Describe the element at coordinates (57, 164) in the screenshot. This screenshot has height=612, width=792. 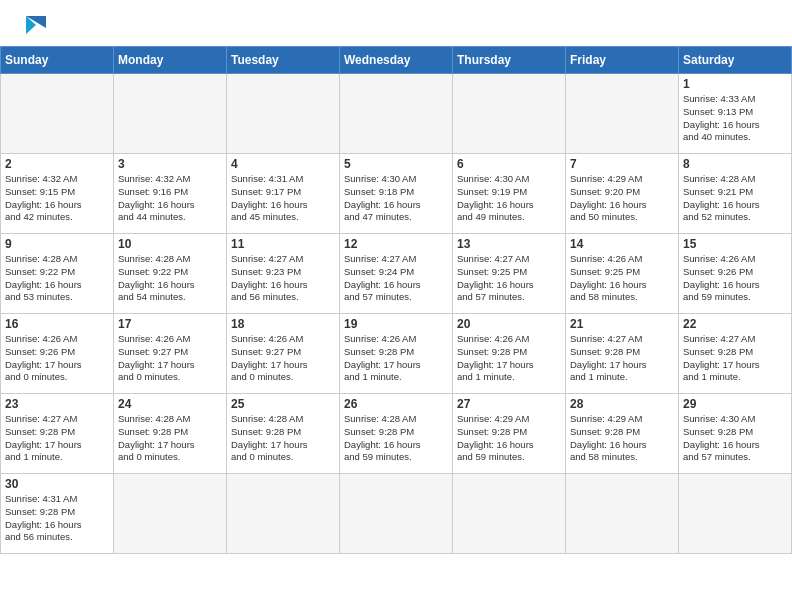
I see `day-number: 2` at that location.